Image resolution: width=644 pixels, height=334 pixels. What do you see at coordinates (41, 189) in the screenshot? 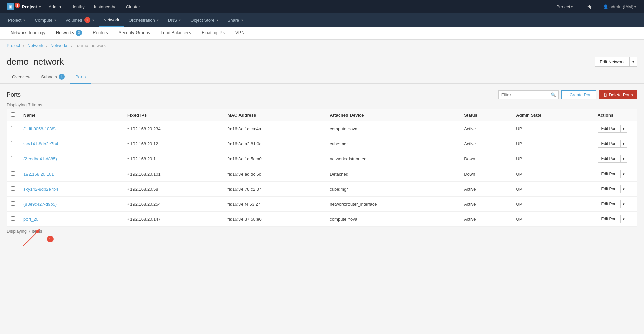
I see `port-name-4: sky142-8db2e7b4` at bounding box center [41, 189].